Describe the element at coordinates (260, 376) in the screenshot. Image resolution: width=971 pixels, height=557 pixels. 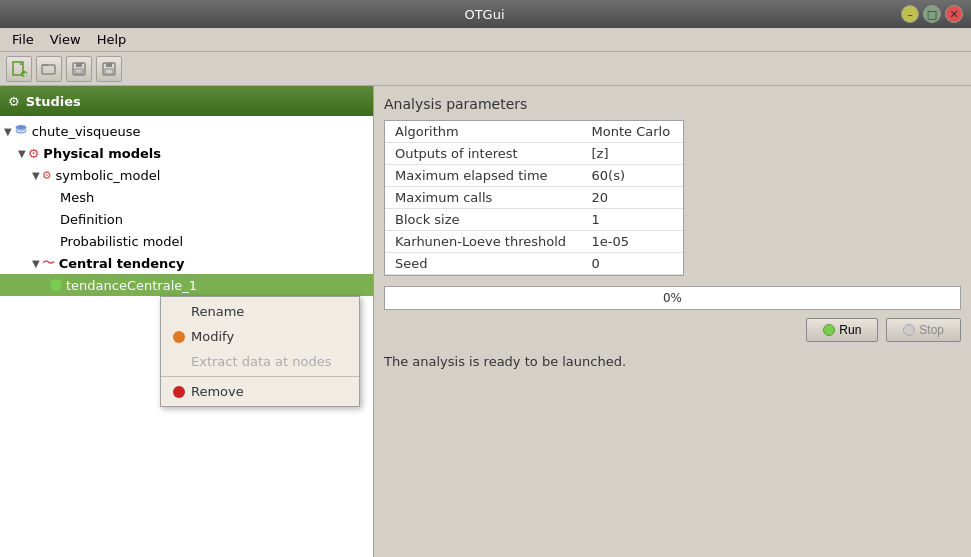
I see `ctx-separator` at that location.